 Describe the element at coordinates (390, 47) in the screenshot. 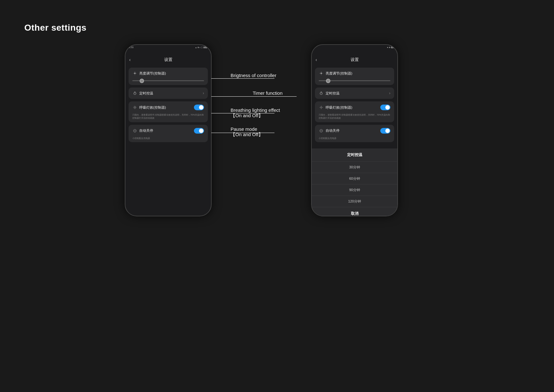

I see `status-icons-right: ● ◈ ▮▮` at that location.